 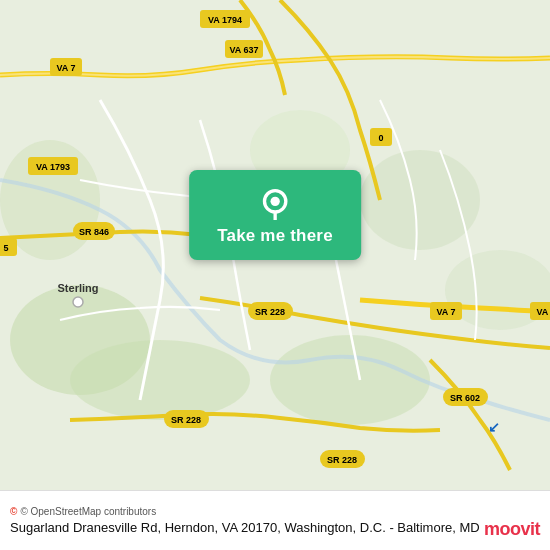 I want to click on osm-logo: ©, so click(x=14, y=512).